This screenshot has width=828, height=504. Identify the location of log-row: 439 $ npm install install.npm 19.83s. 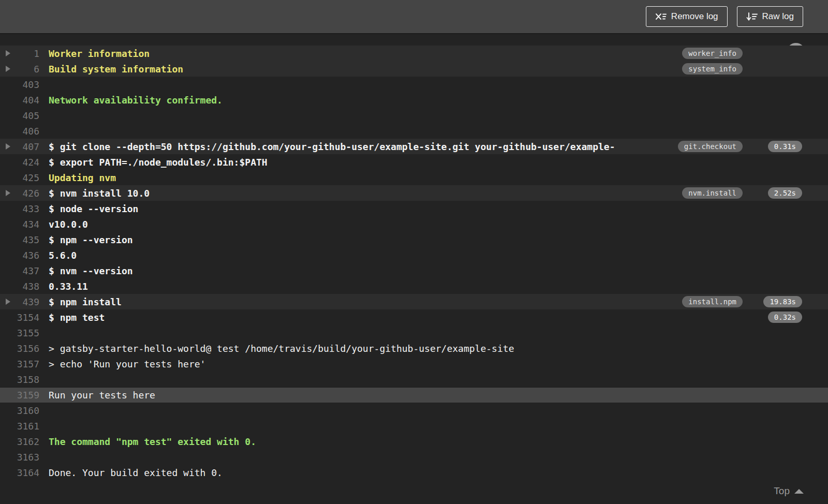
(414, 302).